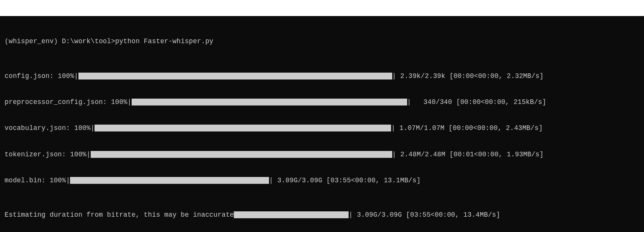  I want to click on estimate-row: Estimating duration from bitrate, this m…, so click(322, 215).